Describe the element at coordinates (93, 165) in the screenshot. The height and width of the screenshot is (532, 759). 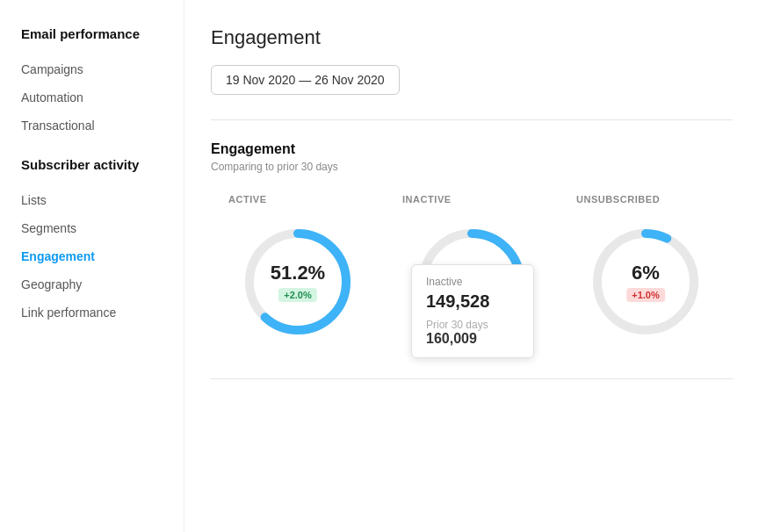
I see `sidebar-section-subscriber-activity: Subscriber activity` at that location.